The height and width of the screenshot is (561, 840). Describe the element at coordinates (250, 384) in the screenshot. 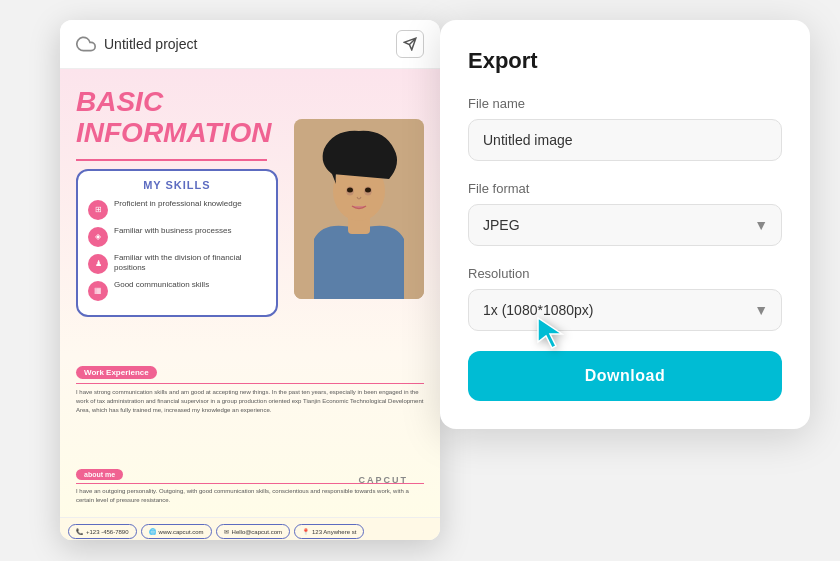

I see `section-divider` at that location.